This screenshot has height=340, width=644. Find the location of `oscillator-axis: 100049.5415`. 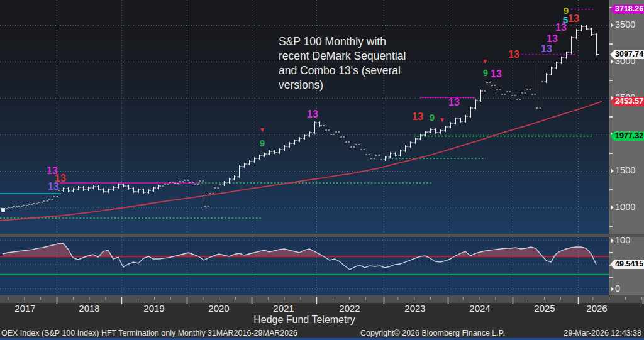

oscillator-axis: 100049.5415 is located at coordinates (626, 266).